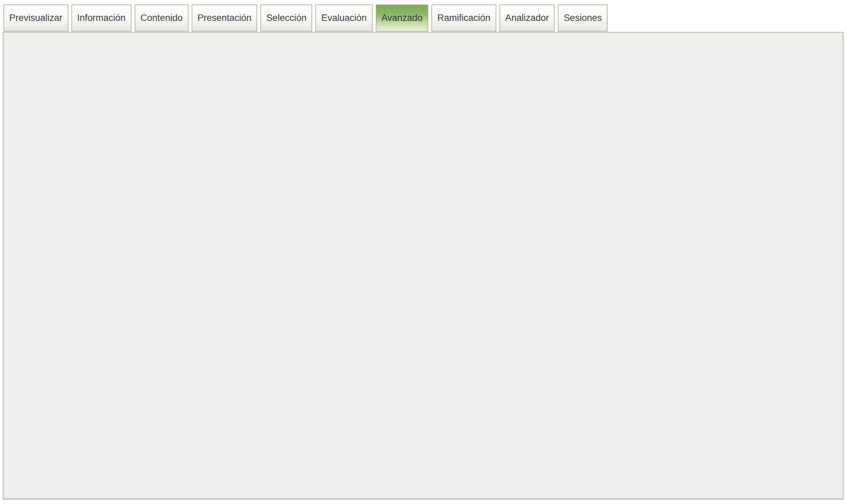 The width and height of the screenshot is (847, 504). What do you see at coordinates (286, 18) in the screenshot?
I see `tab-seleccion: Selección` at bounding box center [286, 18].